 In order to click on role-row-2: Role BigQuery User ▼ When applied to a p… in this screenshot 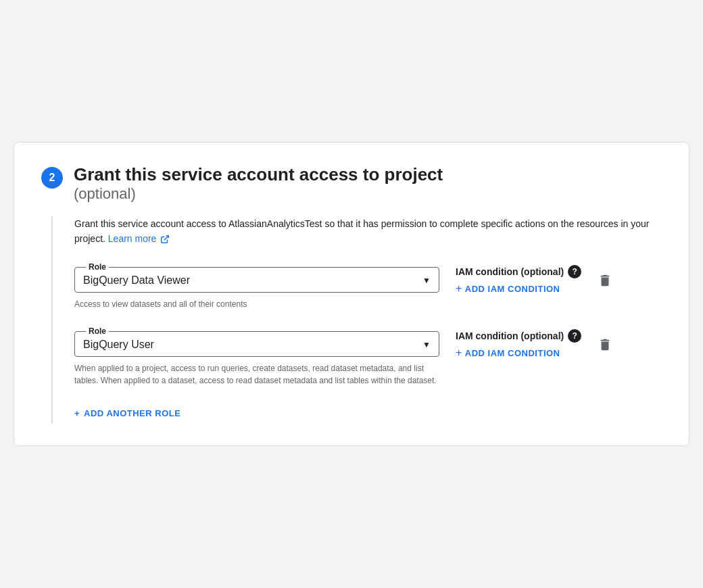, I will do `click(368, 357)`.